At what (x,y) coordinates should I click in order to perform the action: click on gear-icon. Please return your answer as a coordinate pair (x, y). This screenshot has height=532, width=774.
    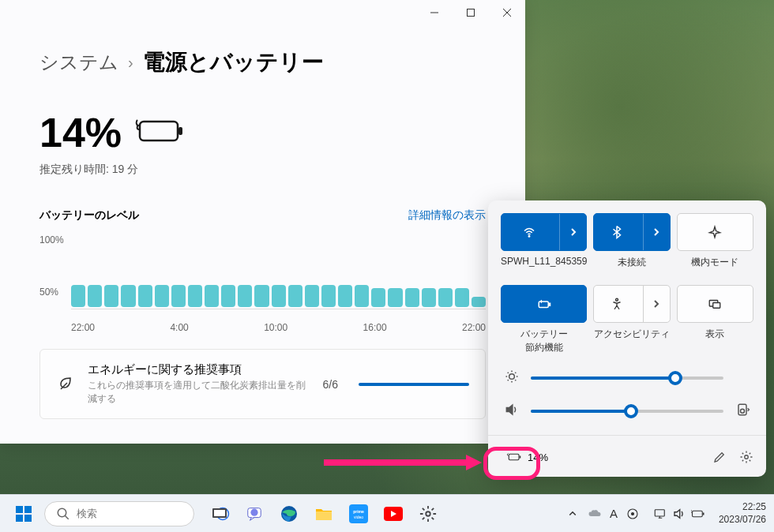
    Looking at the image, I should click on (746, 457).